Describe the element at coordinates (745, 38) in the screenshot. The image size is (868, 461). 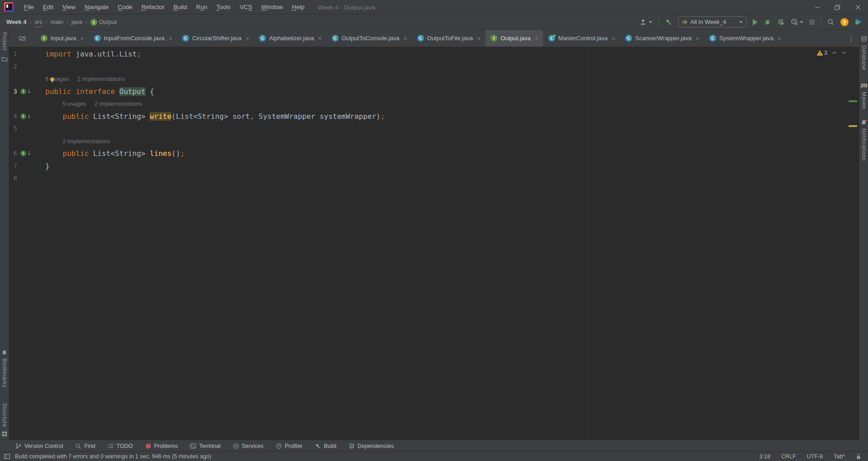
I see `tab-systemwrapper-java: CSystemWrapper.java×` at that location.